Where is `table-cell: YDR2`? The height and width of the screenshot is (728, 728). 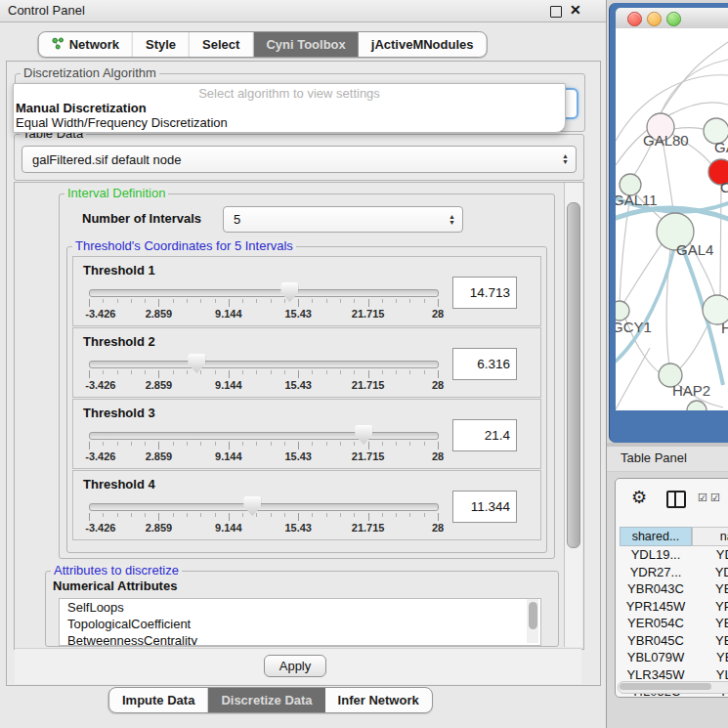 table-cell: YDR2 is located at coordinates (709, 573).